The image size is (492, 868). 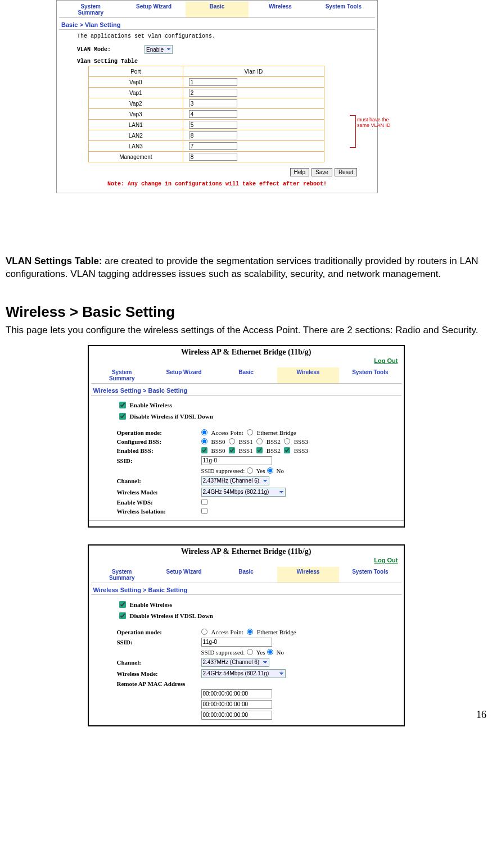 I want to click on en-bss1-checkbox, so click(x=232, y=451).